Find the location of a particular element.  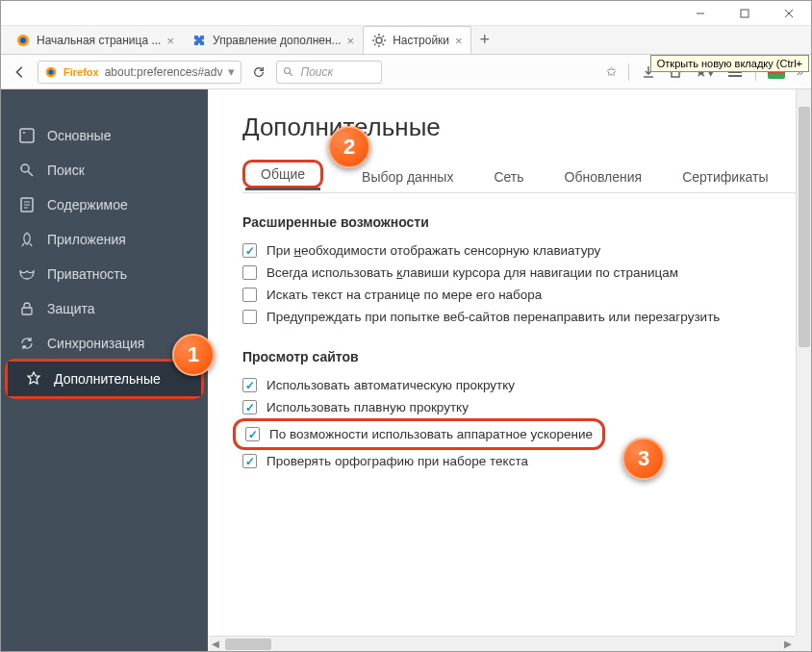

new-tab-button: + is located at coordinates (485, 40).